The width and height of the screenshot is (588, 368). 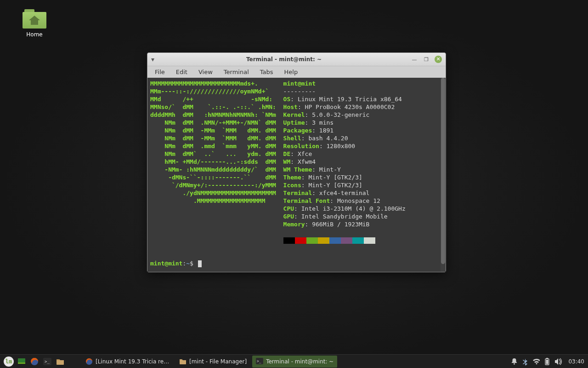 I want to click on network-icon, so click(x=536, y=362).